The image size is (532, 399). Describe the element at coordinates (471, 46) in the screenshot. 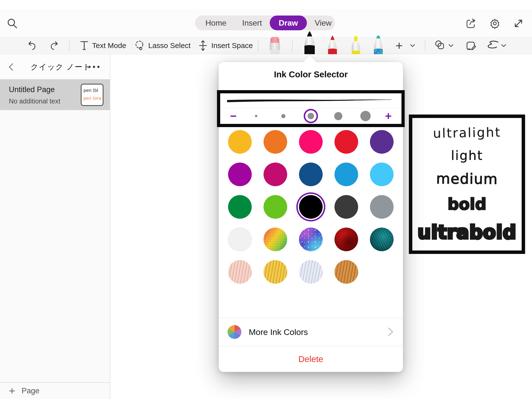

I see `ink-annotate-icon` at that location.